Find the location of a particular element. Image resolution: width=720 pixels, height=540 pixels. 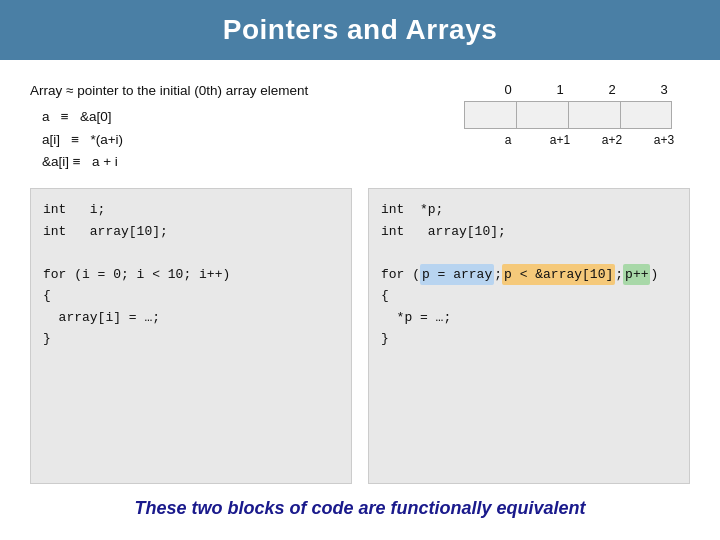

description-block: Array ≈ pointer to the initial (0th) arr… is located at coordinates (232, 127).